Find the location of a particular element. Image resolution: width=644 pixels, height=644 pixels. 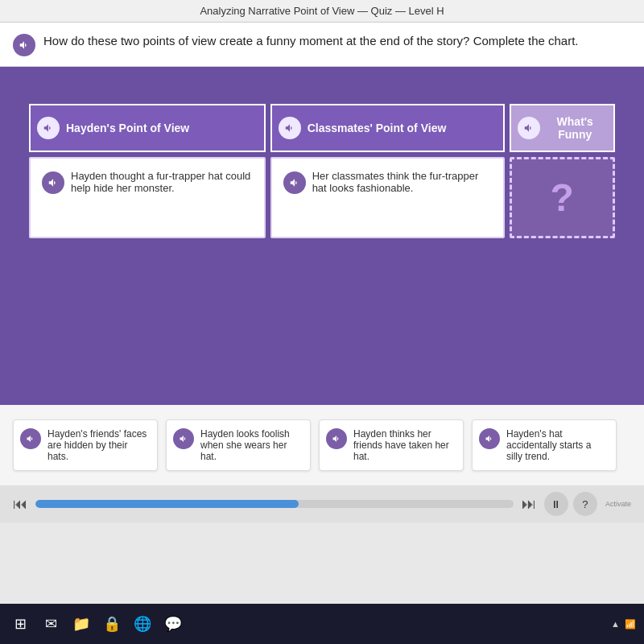

help-button: ? is located at coordinates (585, 504).